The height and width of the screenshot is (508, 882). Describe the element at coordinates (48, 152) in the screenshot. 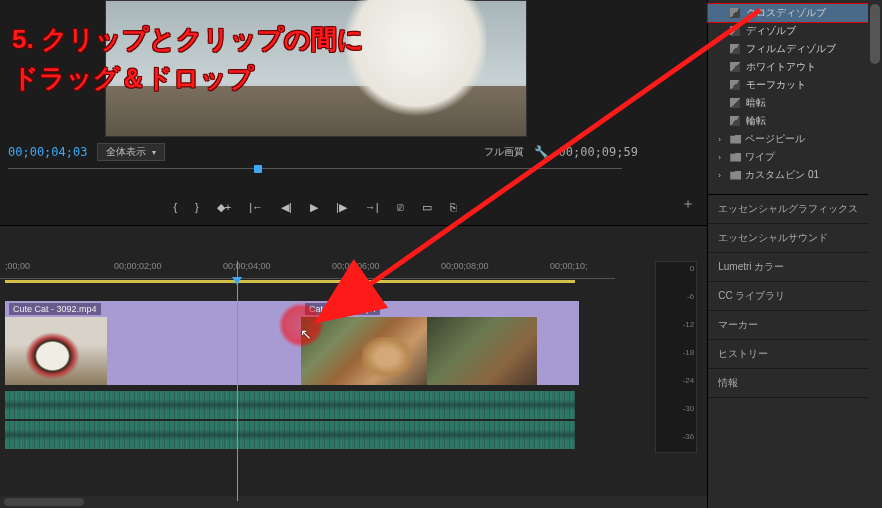

I see `timecode-current: 00;00;04;03` at that location.